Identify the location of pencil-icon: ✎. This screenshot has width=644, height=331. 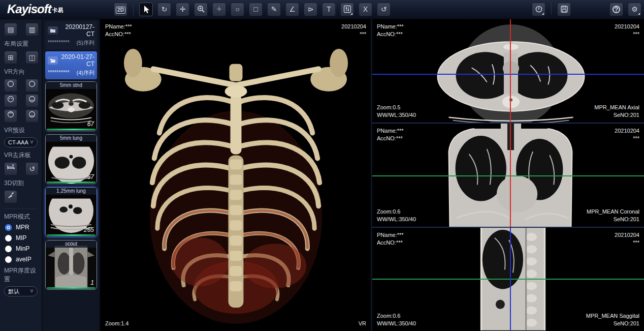
(274, 9).